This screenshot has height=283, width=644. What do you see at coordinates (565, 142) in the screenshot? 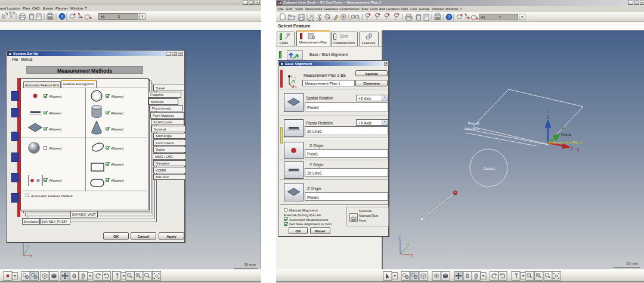
I see `svg-text: Measurement Plan 1` at bounding box center [565, 142].